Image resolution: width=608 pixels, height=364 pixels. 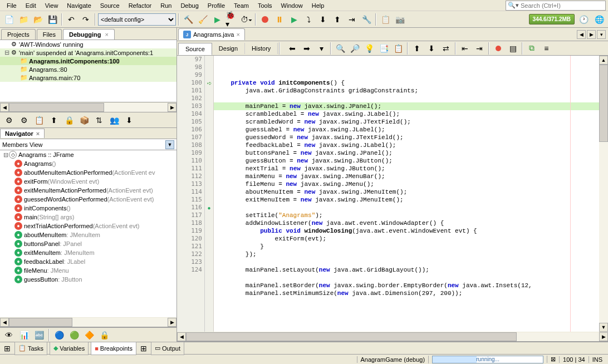 I want to click on nav-filter5-button: 🟢, so click(x=74, y=335).